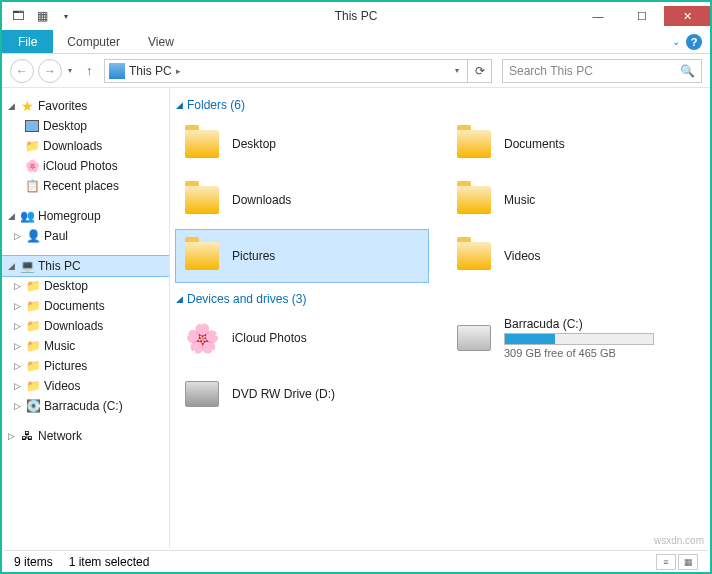 Image resolution: width=712 pixels, height=574 pixels. Describe the element at coordinates (22, 71) in the screenshot. I see `back-button: ←` at that location.